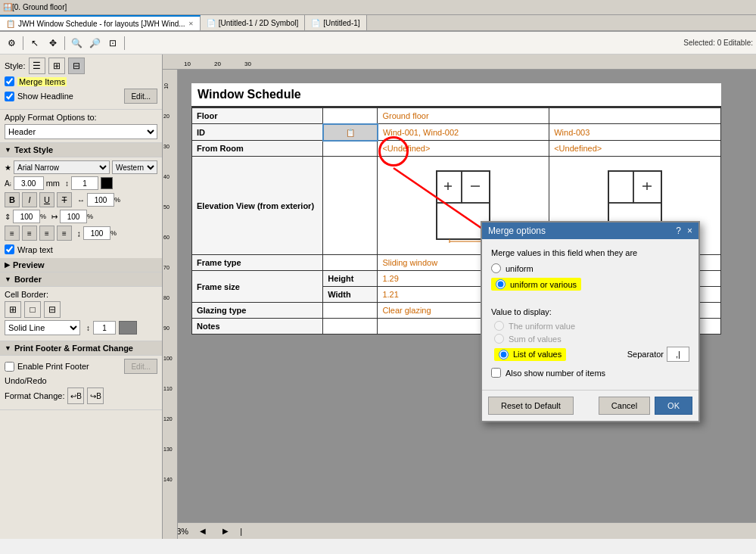 This screenshot has width=756, height=554. Describe the element at coordinates (128, 328) in the screenshot. I see `border-color-swatch` at that location.